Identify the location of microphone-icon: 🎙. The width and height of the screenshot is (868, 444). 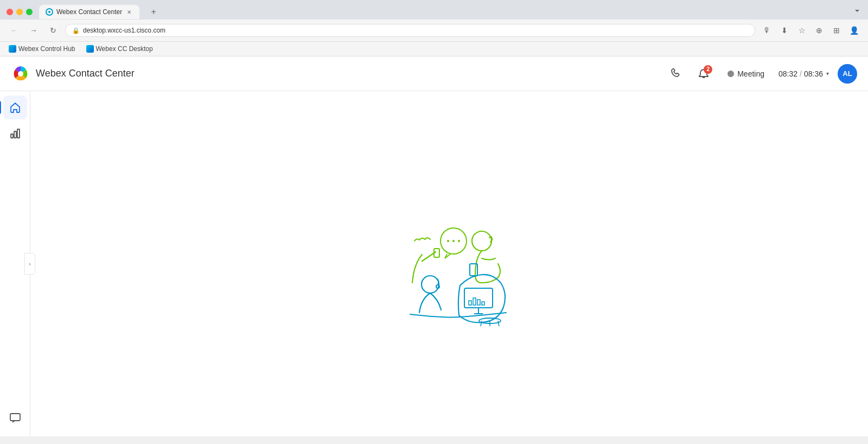
(767, 30).